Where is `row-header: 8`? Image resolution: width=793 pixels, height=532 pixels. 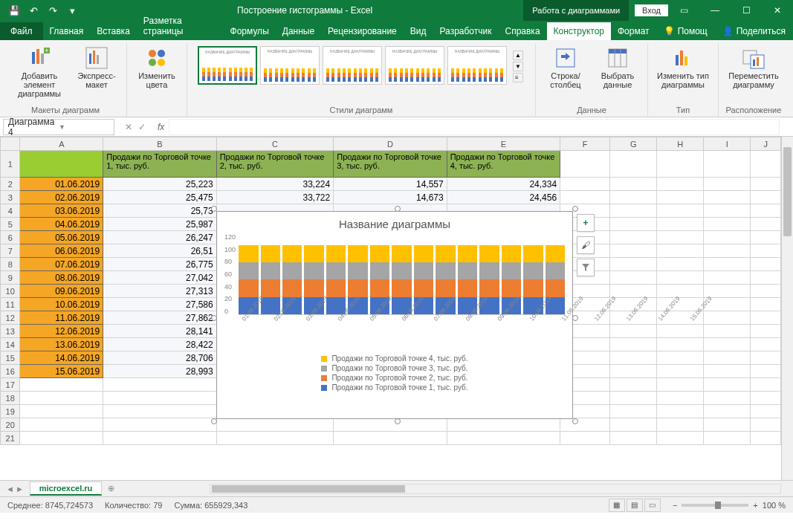
row-header: 8 is located at coordinates (10, 265).